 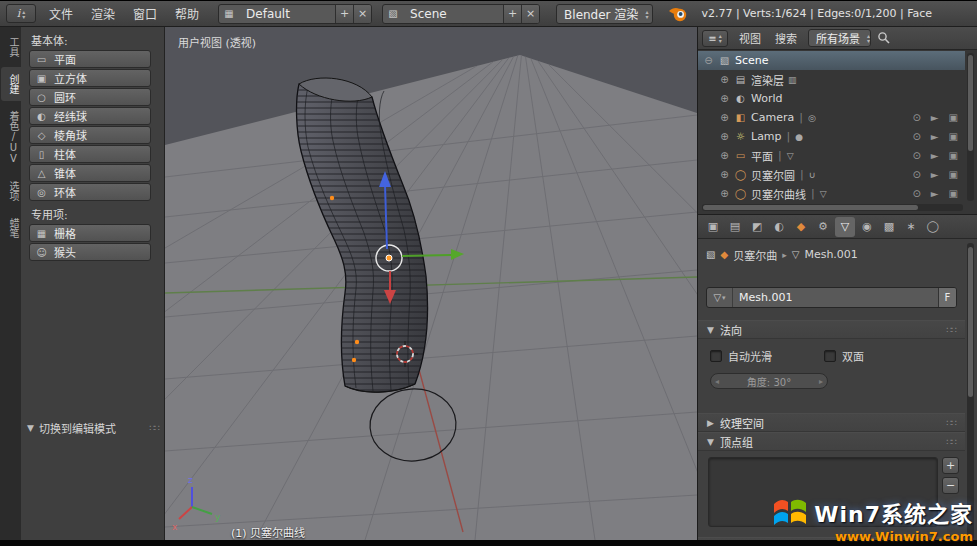 What do you see at coordinates (801, 227) in the screenshot?
I see `tab-object: ◆` at bounding box center [801, 227].